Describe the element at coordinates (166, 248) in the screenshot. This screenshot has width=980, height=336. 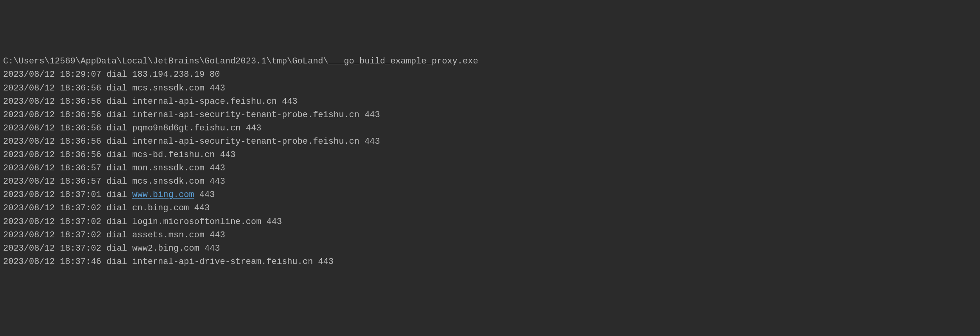
I see `log-host: www2.bing.com` at that location.